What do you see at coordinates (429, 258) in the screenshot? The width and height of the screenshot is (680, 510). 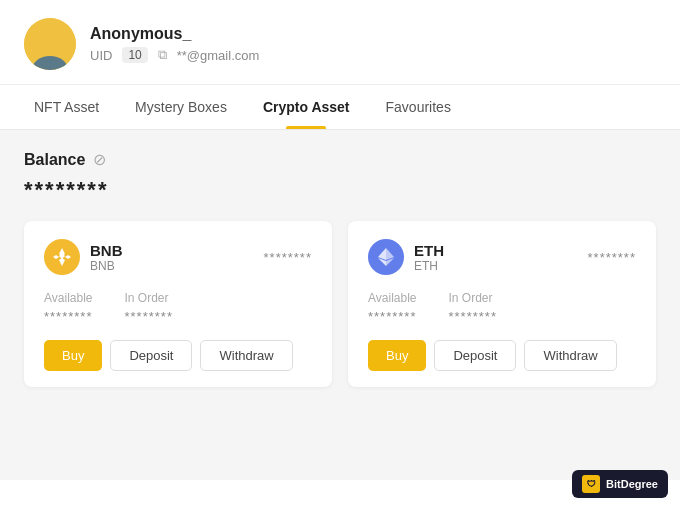 I see `eth-name-wrap: ETH ETH` at bounding box center [429, 258].